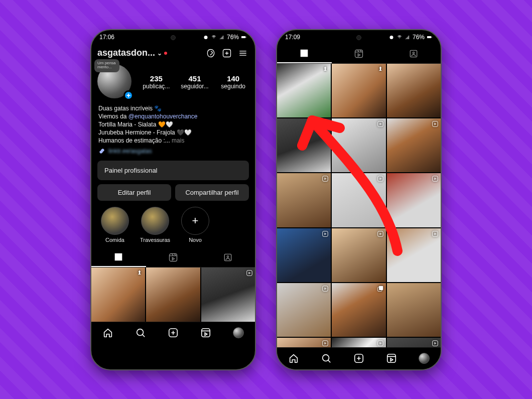 The image size is (532, 399). Describe the element at coordinates (115, 225) in the screenshot. I see `highlight-item: Comida` at that location.